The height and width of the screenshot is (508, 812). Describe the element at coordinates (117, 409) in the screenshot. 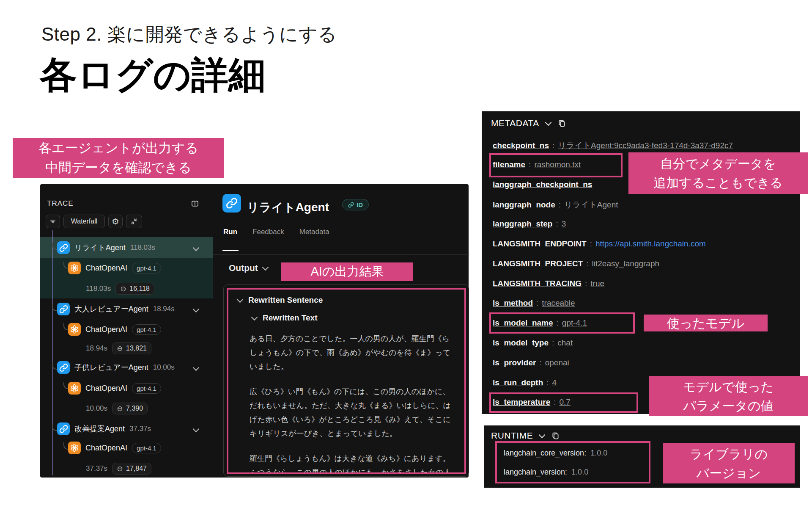

I see `trace-row-token-stats: 10.00s 7,390` at that location.